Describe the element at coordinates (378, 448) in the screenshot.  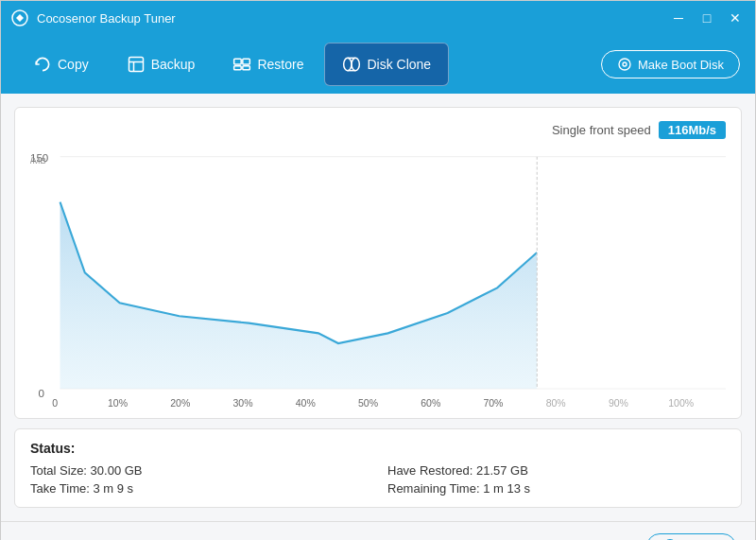
I see `status-title: Status:` at that location.